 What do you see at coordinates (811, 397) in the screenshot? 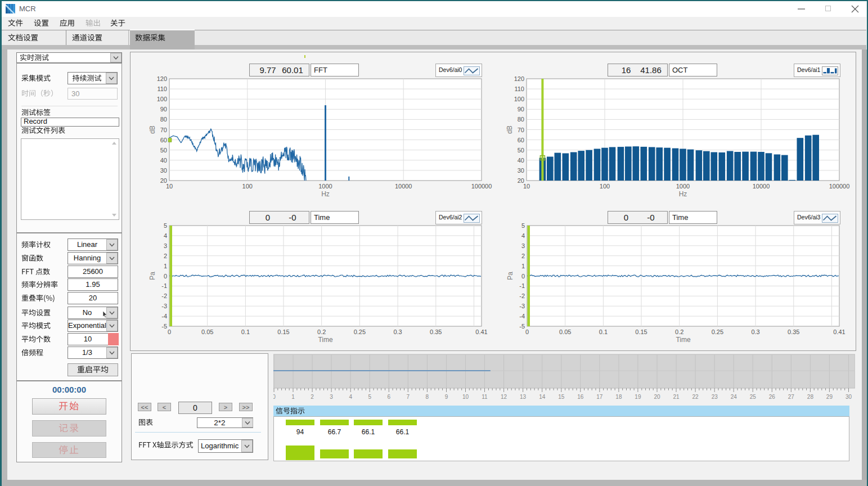
I see `svg-text: 28` at bounding box center [811, 397].